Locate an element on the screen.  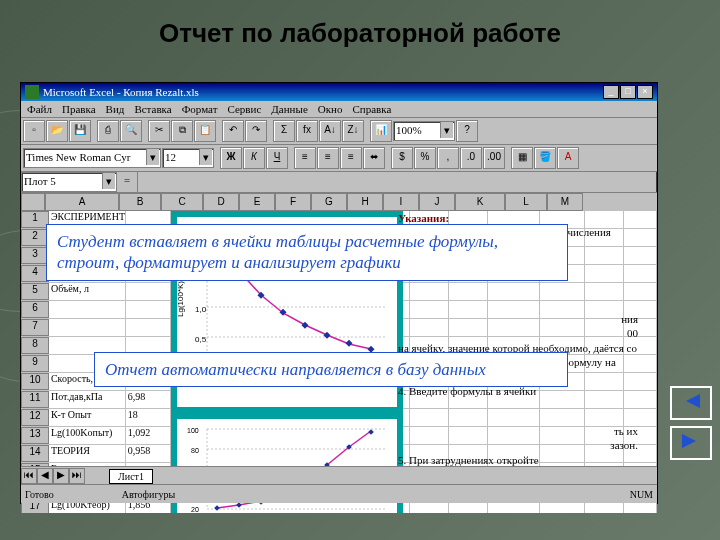
new-icon: ▫ is located at coordinates (34, 131).